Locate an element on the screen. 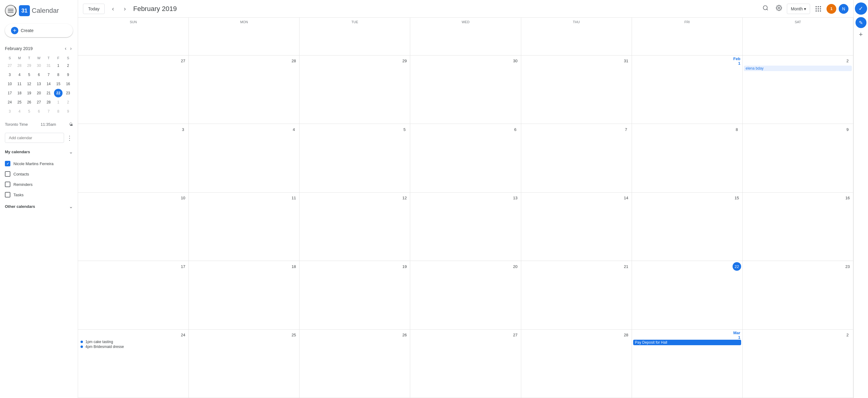  add-calendar-more-button: ⋮ is located at coordinates (69, 138).